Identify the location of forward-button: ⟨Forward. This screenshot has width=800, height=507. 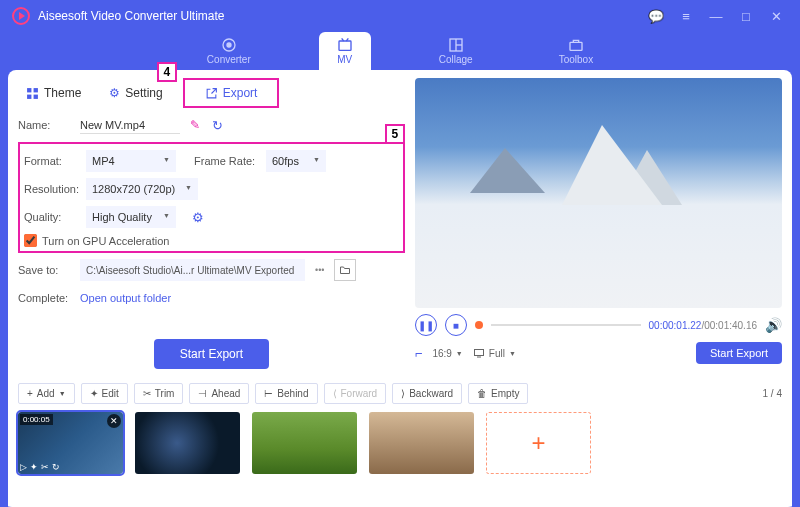
(356, 394).